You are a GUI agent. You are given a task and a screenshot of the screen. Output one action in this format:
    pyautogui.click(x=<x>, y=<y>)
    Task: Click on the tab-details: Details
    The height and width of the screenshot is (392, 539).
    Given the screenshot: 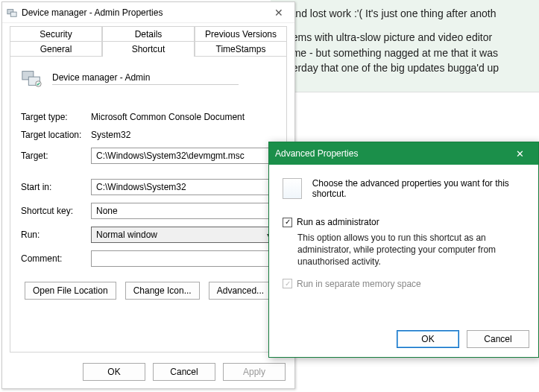 What is the action you would take?
    pyautogui.click(x=148, y=34)
    